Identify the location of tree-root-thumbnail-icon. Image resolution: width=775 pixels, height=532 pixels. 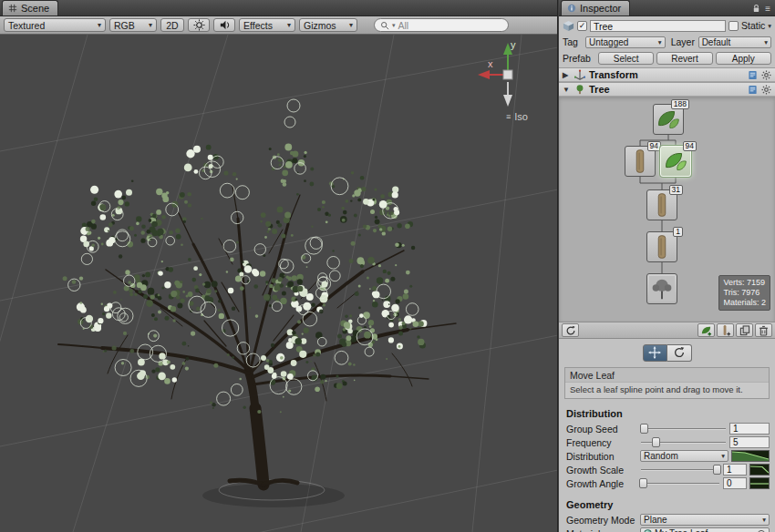
(662, 289).